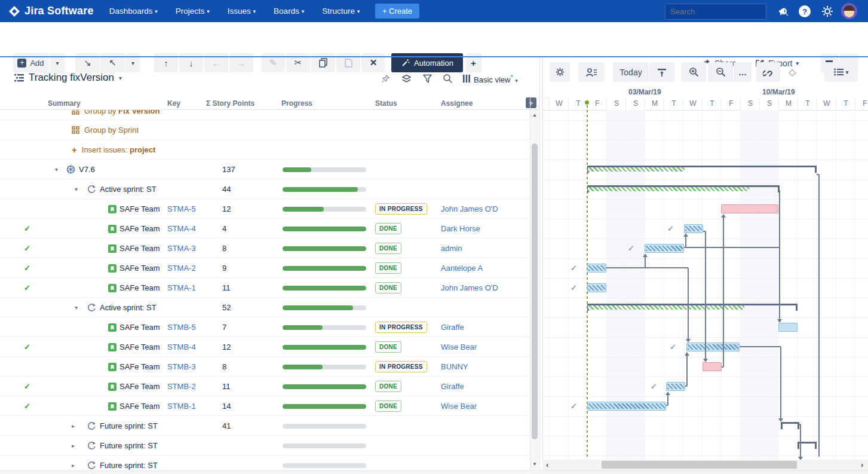 The image size is (868, 474). What do you see at coordinates (241, 11) in the screenshot?
I see `nav-menu-issues: Issues ▾` at bounding box center [241, 11].